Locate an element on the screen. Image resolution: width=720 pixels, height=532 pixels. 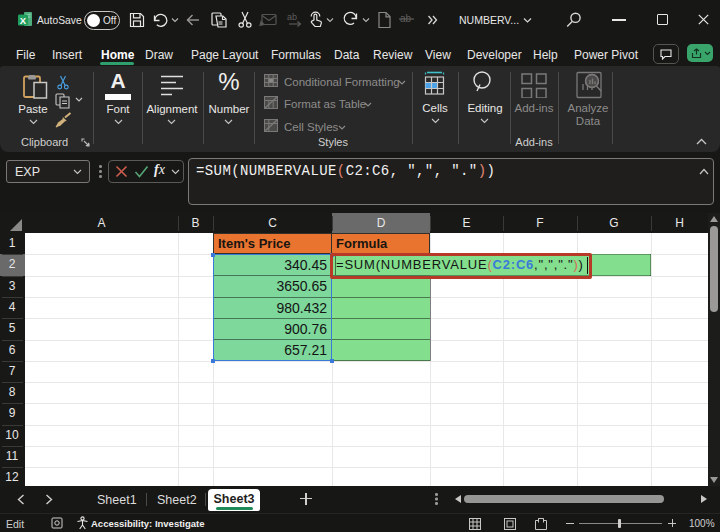
svg-text: ab is located at coordinates (292, 17).